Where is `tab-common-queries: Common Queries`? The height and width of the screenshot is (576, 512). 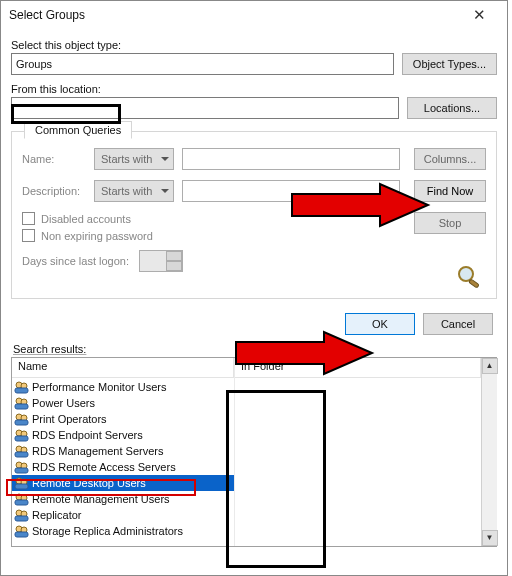
tab-common-queries: Common Queries is located at coordinates (78, 130).